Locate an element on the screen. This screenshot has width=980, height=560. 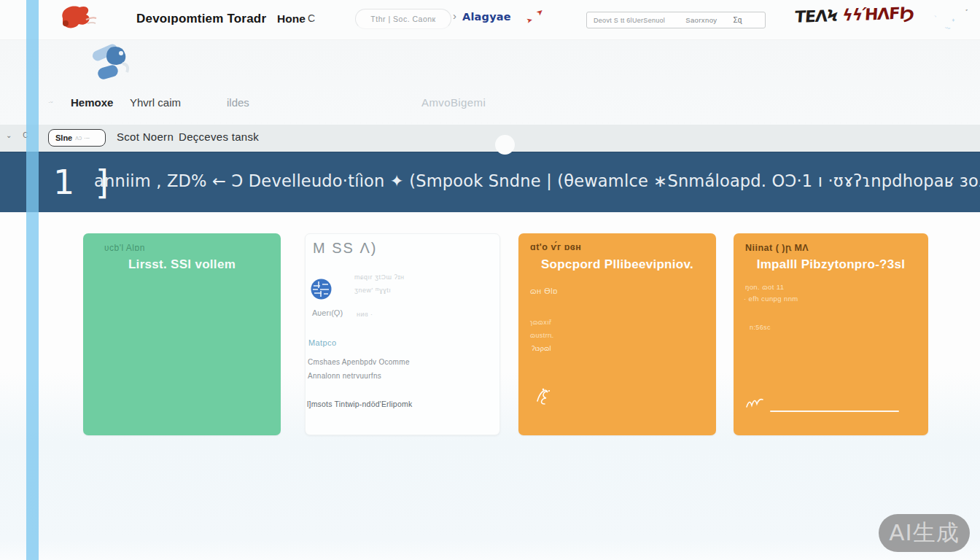
card-white-title: M SS Λ) is located at coordinates (345, 248).